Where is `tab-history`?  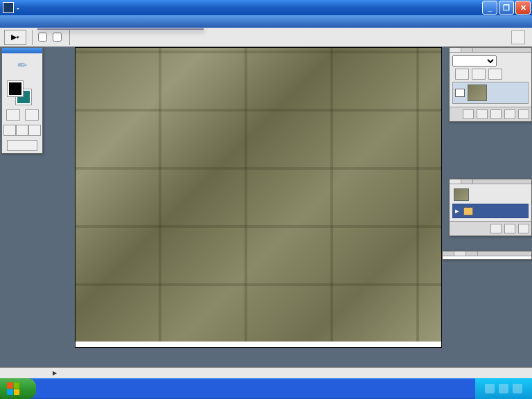 tab-history is located at coordinates (456, 181).